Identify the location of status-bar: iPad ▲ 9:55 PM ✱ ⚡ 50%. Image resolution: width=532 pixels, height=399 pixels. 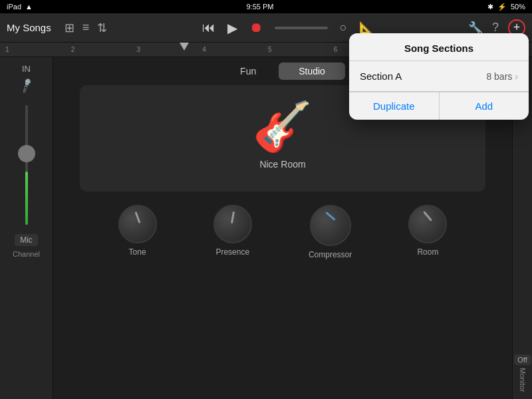
(266, 7).